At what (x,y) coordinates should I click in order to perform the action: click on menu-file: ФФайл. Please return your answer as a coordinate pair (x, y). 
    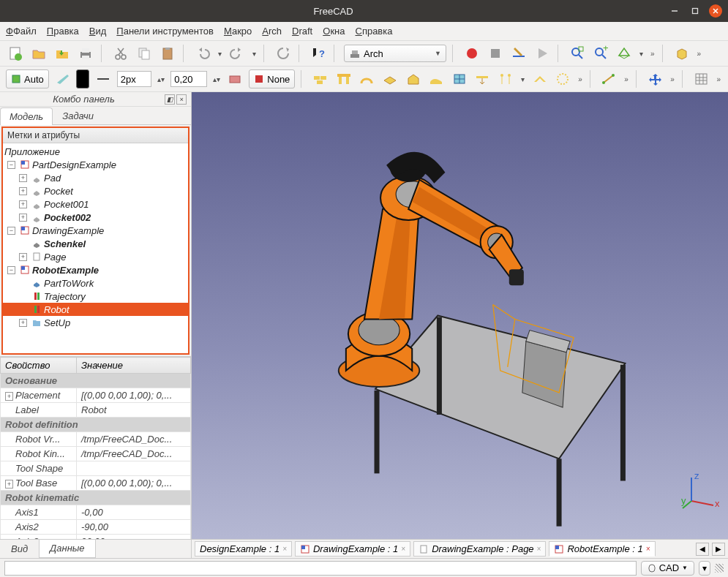
    Looking at the image, I should click on (21, 31).